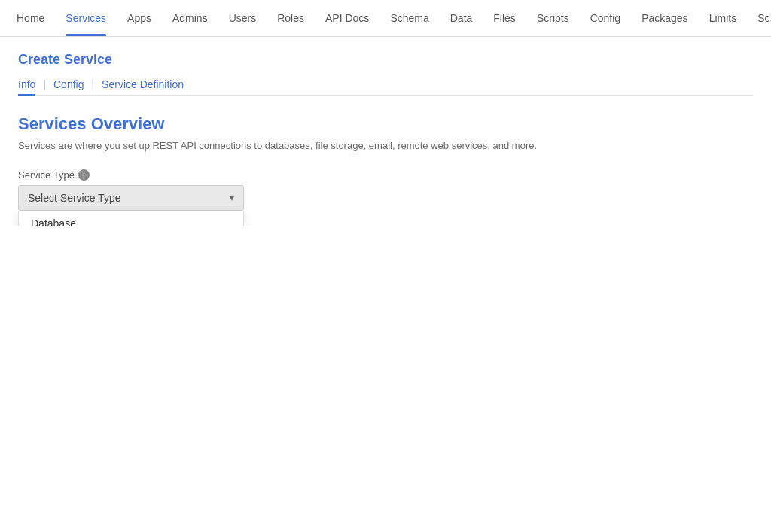 This screenshot has height=532, width=771. Describe the element at coordinates (386, 175) in the screenshot. I see `service-type-label: Service Type i` at that location.